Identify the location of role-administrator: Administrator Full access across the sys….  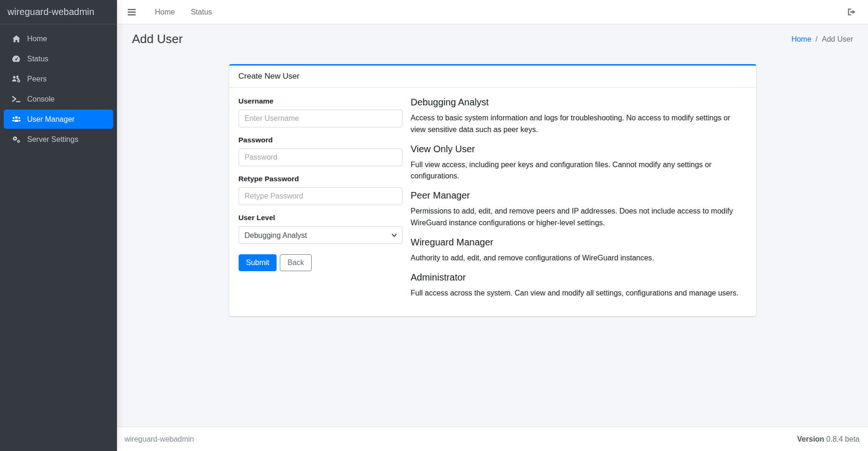
(578, 286).